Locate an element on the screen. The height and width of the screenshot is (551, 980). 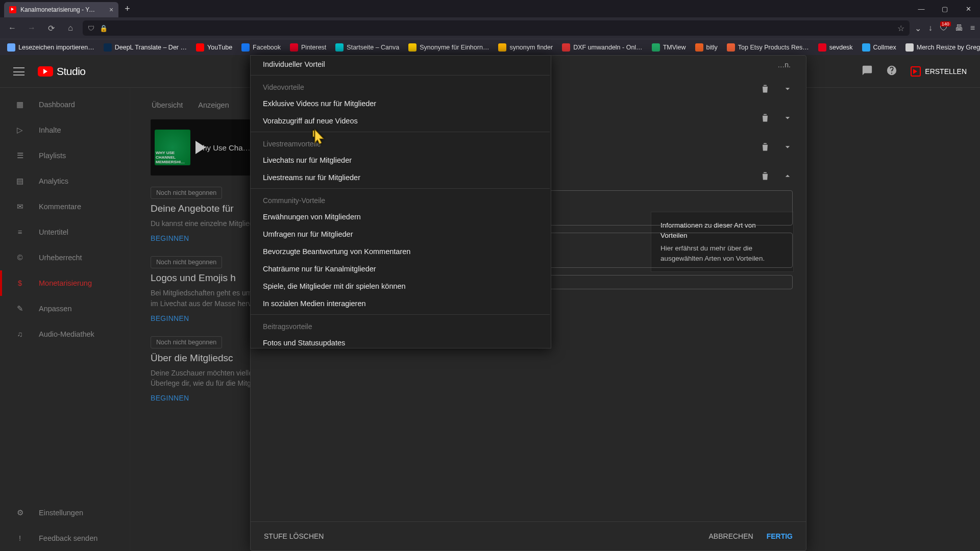
dropdown-item: In sozialen Medien interagieren is located at coordinates (400, 304).